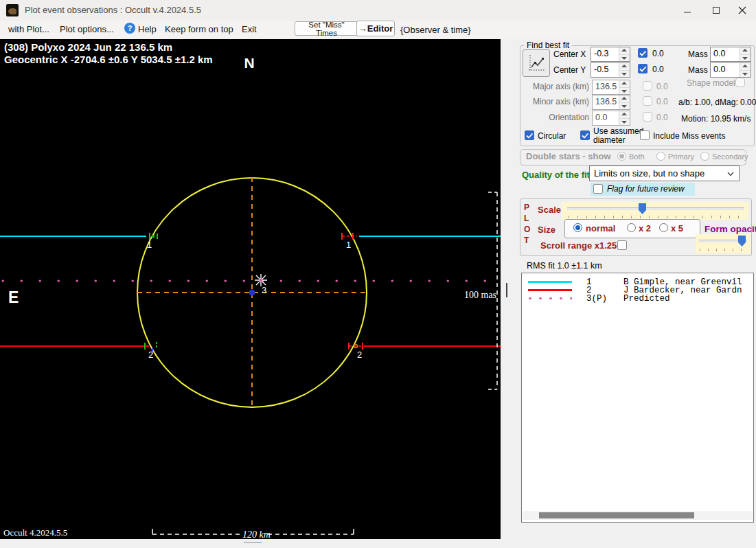 The image size is (756, 548). I want to click on minor-axis-value: 136.5, so click(606, 102).